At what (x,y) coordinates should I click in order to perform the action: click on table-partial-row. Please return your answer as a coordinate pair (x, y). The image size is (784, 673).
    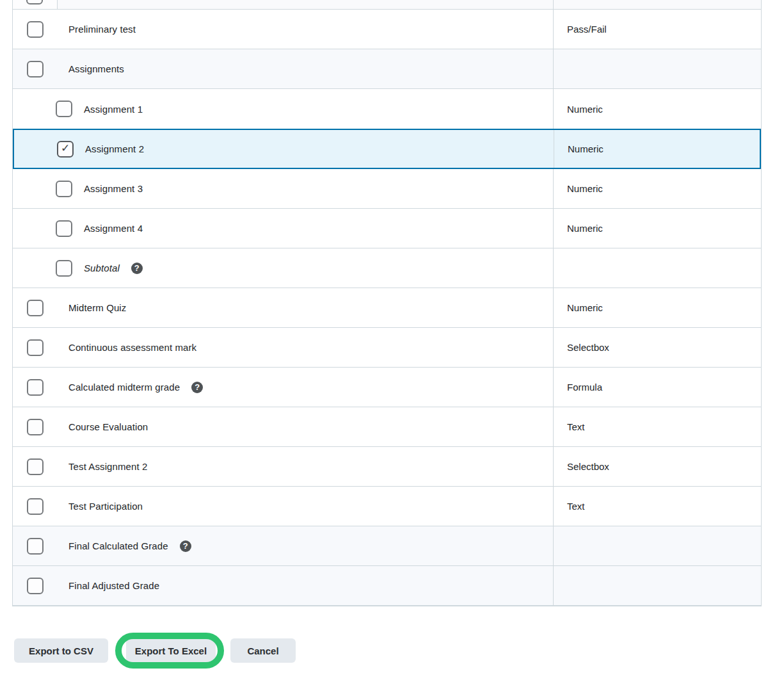
    Looking at the image, I should click on (387, 5).